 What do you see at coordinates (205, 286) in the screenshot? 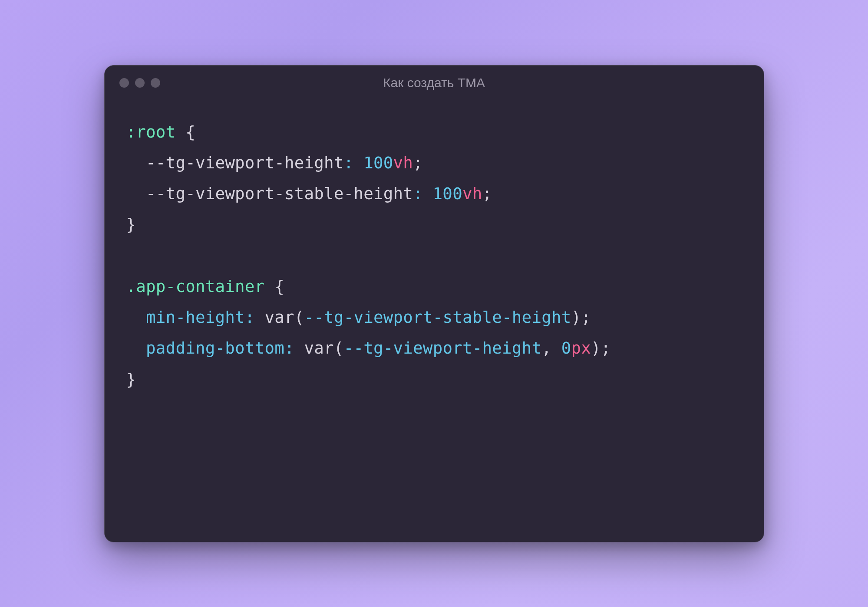
I see `code-line: .app-container {` at bounding box center [205, 286].